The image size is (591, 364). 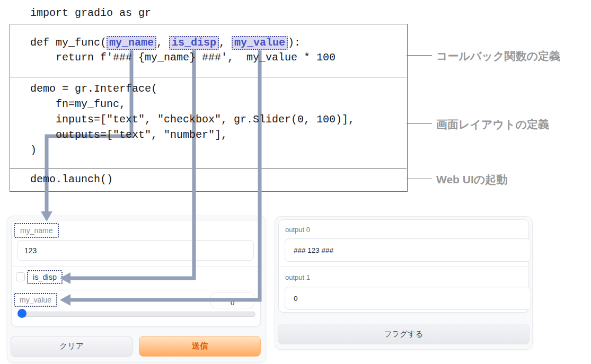 What do you see at coordinates (94, 89) in the screenshot?
I see `code-interface-line-1: demo = gr.Interface(` at bounding box center [94, 89].